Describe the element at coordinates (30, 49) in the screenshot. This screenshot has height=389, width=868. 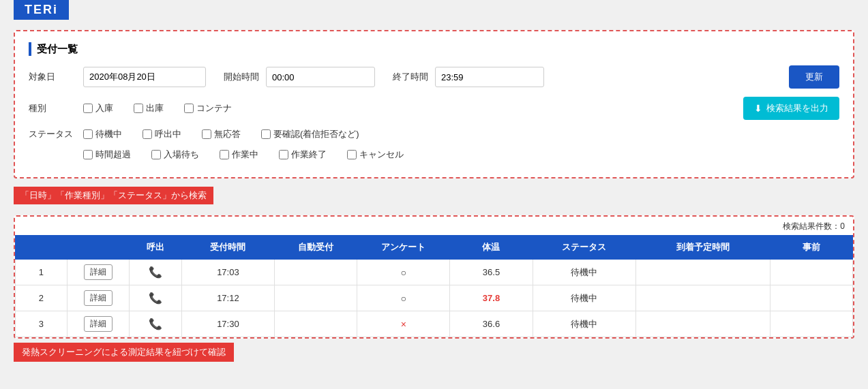
I see `title-bar-icon` at that location.